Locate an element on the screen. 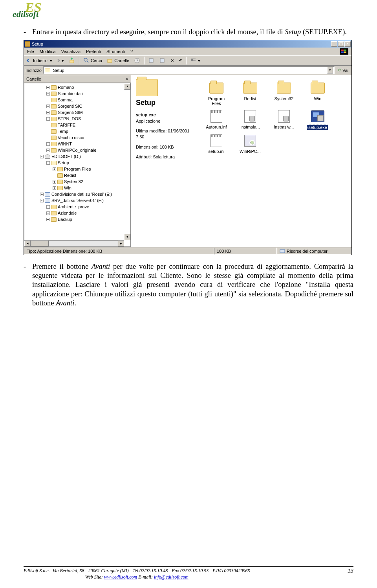  folders-button: Cartelle is located at coordinates (118, 61).